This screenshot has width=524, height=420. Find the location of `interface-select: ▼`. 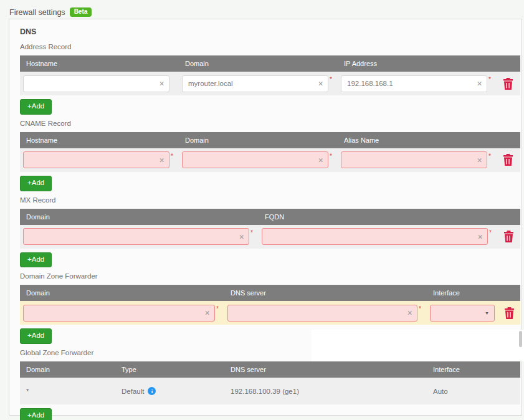

interface-select: ▼ is located at coordinates (462, 313).